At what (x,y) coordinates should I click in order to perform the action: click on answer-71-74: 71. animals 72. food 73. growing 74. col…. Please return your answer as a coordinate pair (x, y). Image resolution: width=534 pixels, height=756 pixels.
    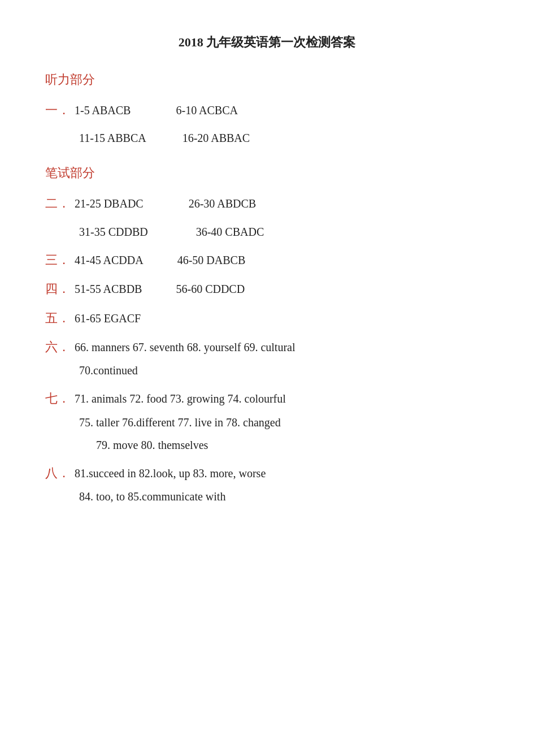
    Looking at the image, I should click on (180, 399).